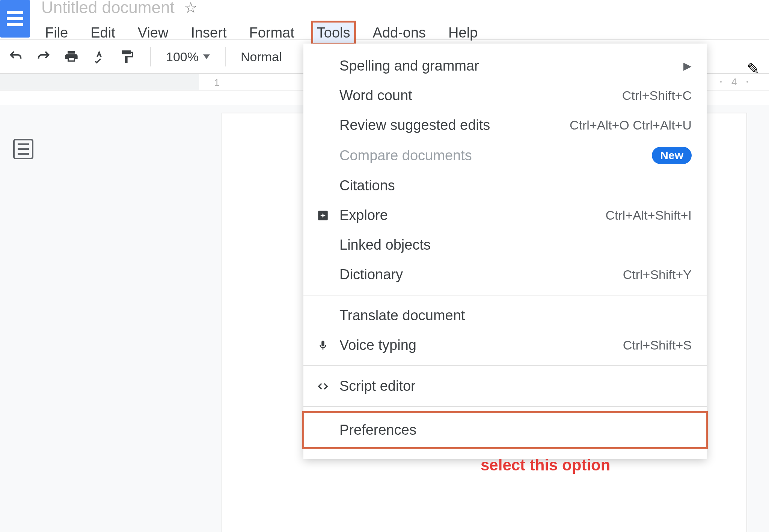 The height and width of the screenshot is (532, 769). I want to click on shortcut-text: Ctrl+Shift+Y, so click(657, 275).